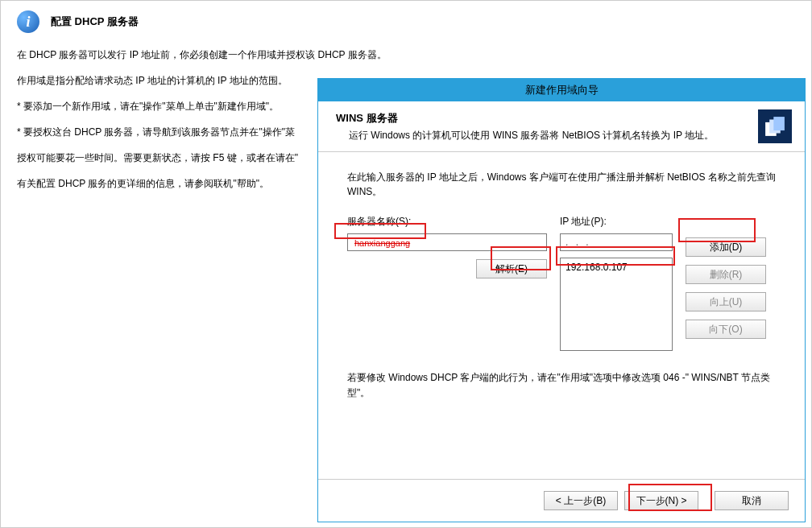 The width and height of the screenshot is (812, 528). What do you see at coordinates (616, 242) in the screenshot?
I see `ip-address-input: . . .` at bounding box center [616, 242].